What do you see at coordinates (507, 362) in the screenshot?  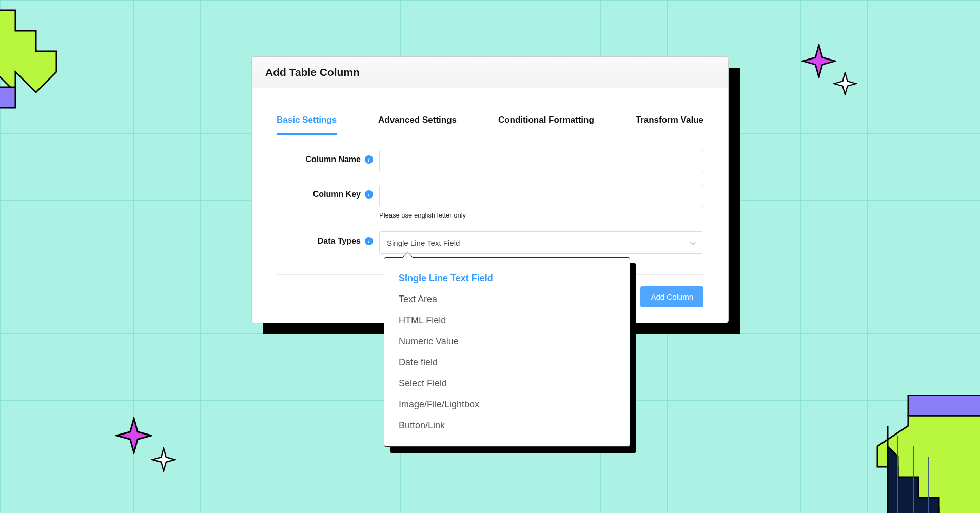 I see `dropdown-option: Date field` at bounding box center [507, 362].